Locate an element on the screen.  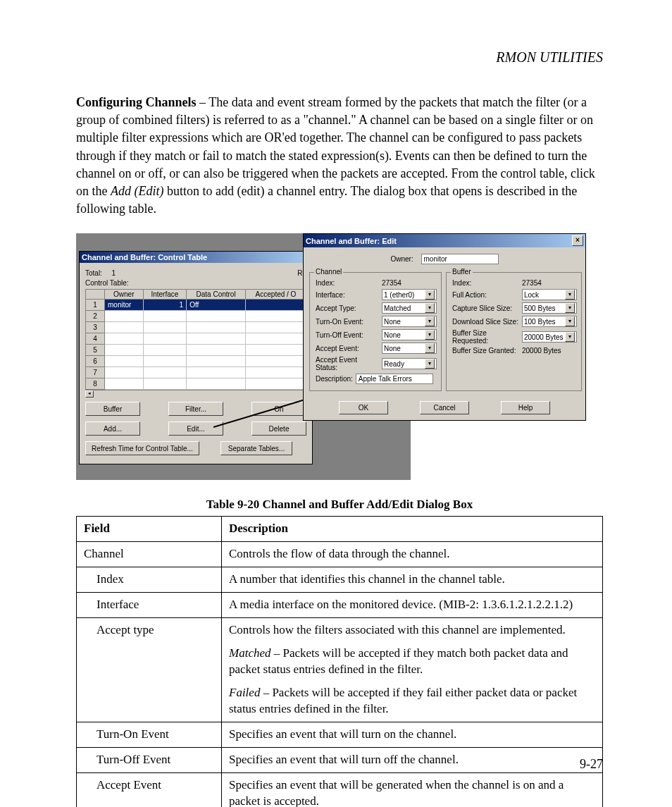
running-header: RMON UTILITIES is located at coordinates (340, 58).